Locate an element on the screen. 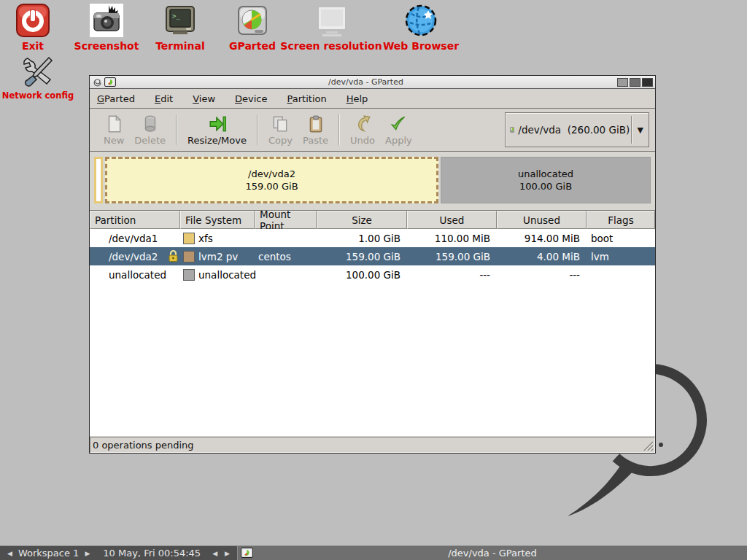  partition-label: unallocated is located at coordinates (546, 174).